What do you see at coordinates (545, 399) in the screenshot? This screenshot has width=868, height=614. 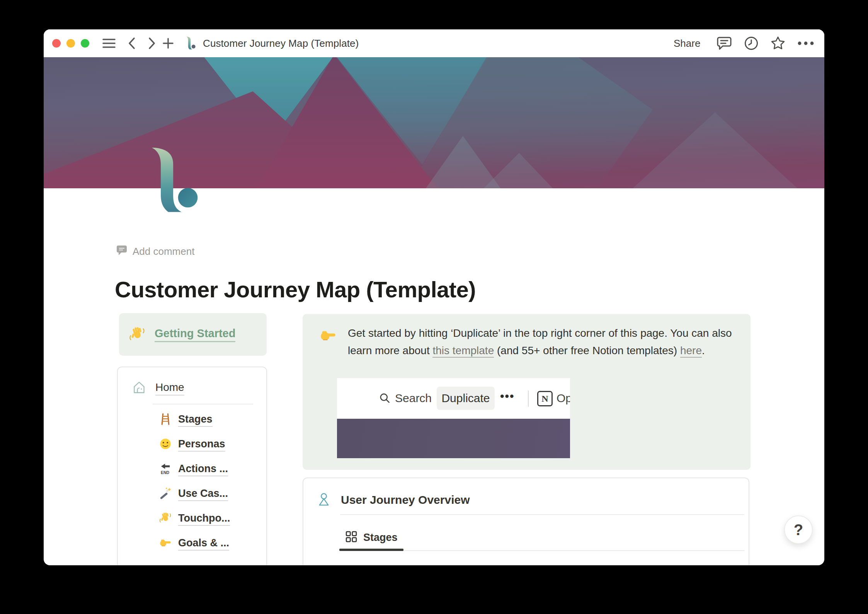 I see `notion-logo-icon: N` at bounding box center [545, 399].